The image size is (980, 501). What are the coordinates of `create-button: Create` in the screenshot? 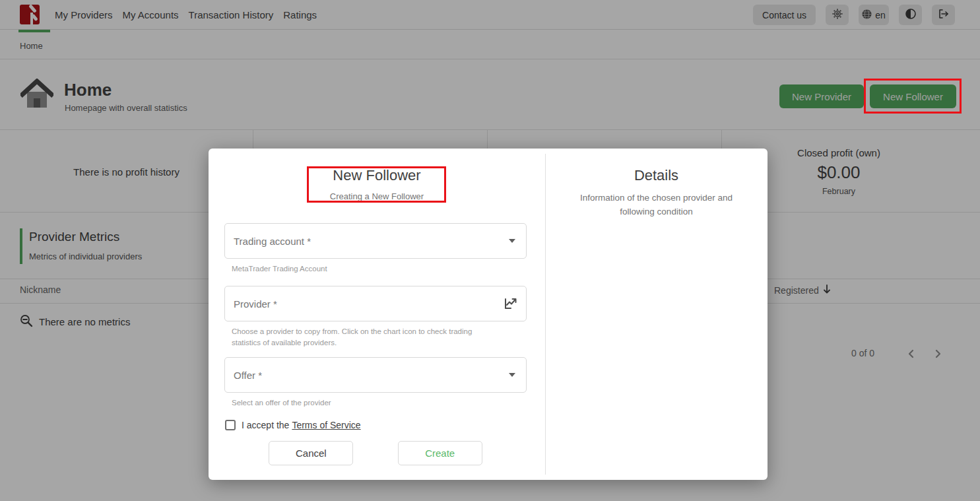 It's located at (440, 453).